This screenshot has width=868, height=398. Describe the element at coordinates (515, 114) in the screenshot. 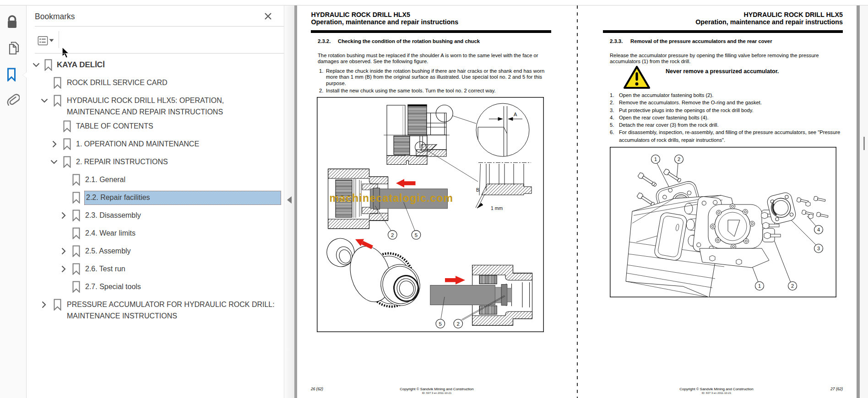

I see `svg-text: A` at that location.